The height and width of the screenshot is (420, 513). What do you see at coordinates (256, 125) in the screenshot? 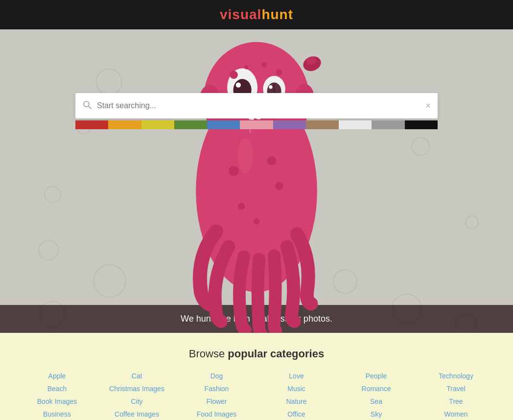
I see `swatch-pink` at bounding box center [256, 125].